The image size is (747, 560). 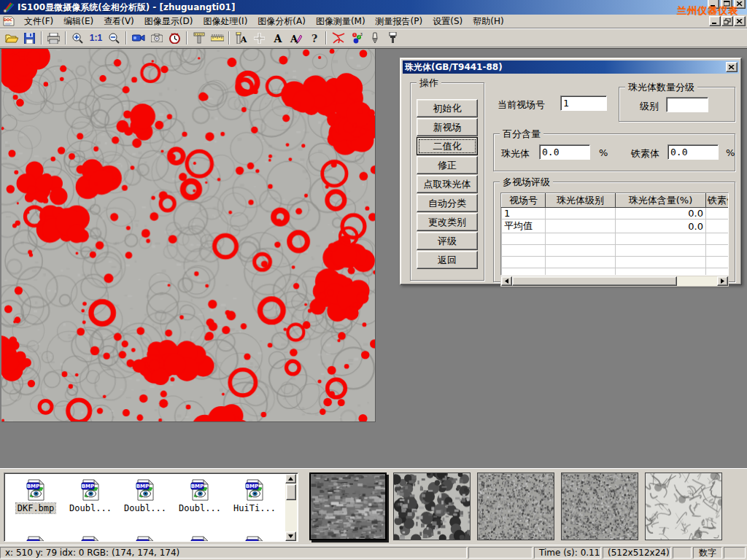 I want to click on status-panel-empty, so click(x=735, y=553).